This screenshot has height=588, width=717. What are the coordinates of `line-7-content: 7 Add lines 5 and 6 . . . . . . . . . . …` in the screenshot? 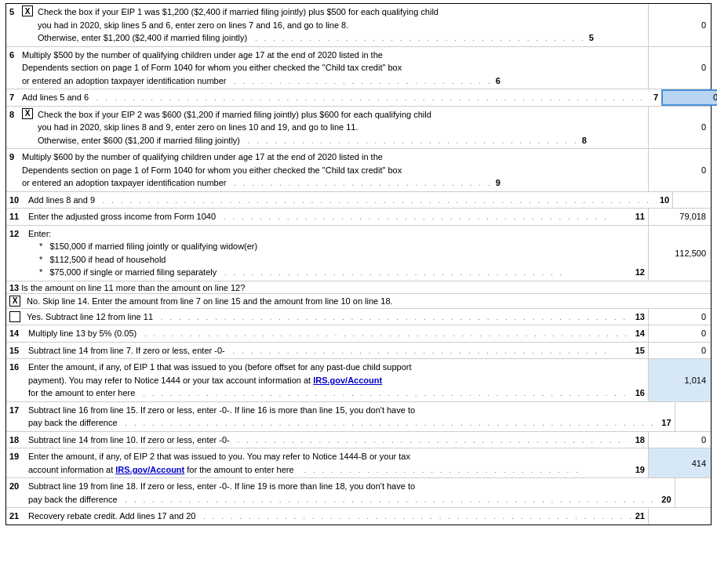 It's located at (334, 97).